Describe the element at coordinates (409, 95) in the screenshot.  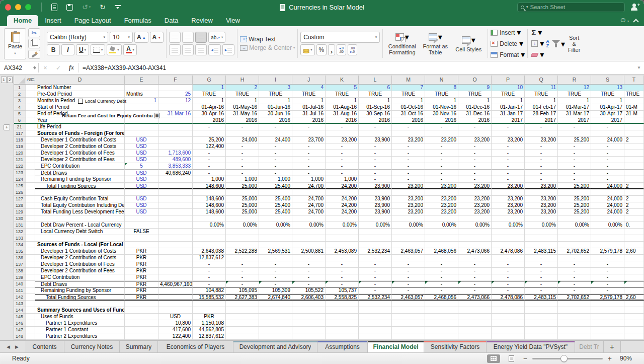
I see `cell-M2: TRUE` at that location.